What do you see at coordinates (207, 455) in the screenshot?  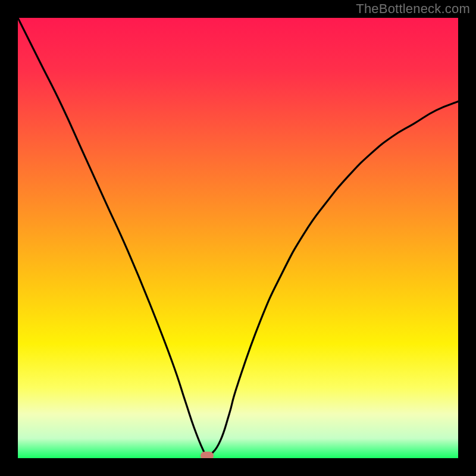 I see `optimal-point-marker` at bounding box center [207, 455].